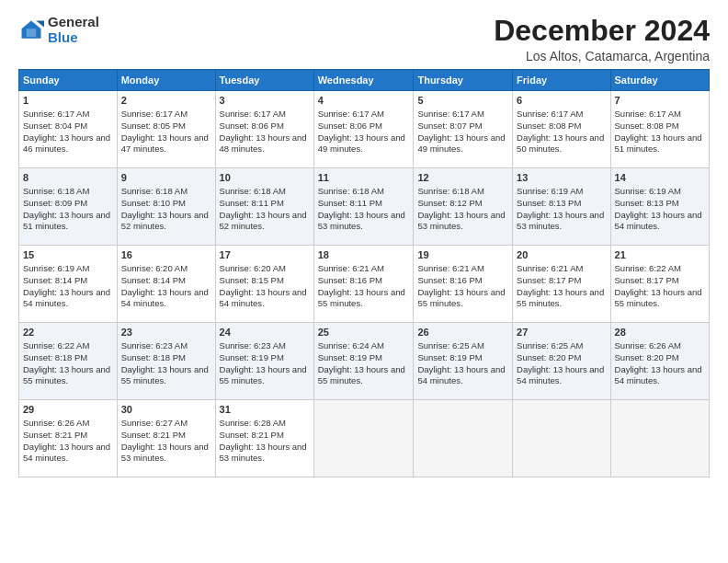  What do you see at coordinates (165, 284) in the screenshot?
I see `table-row: 16Sunrise: 6:20 AMSunset: 8:14 PMDayligh…` at bounding box center [165, 284].